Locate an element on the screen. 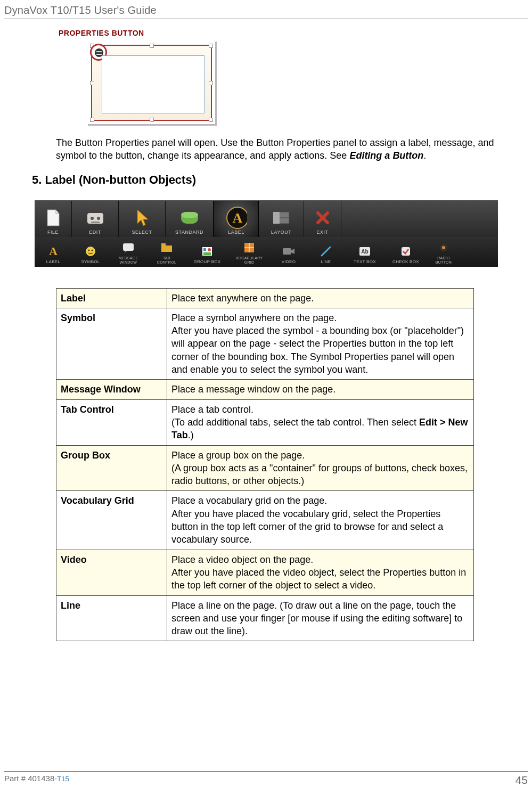  toolbar-top-label: EXIT is located at coordinates (322, 232).